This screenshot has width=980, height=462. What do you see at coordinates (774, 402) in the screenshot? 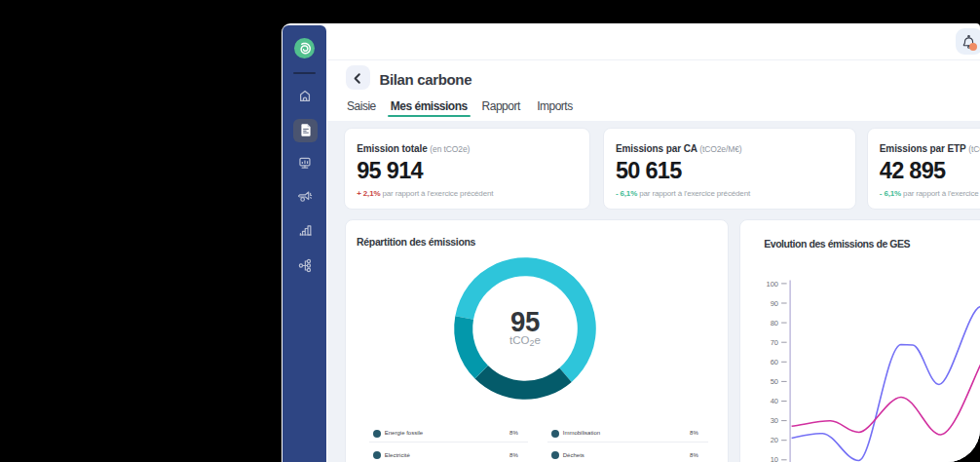
I see `svg-text: 40` at bounding box center [774, 402].